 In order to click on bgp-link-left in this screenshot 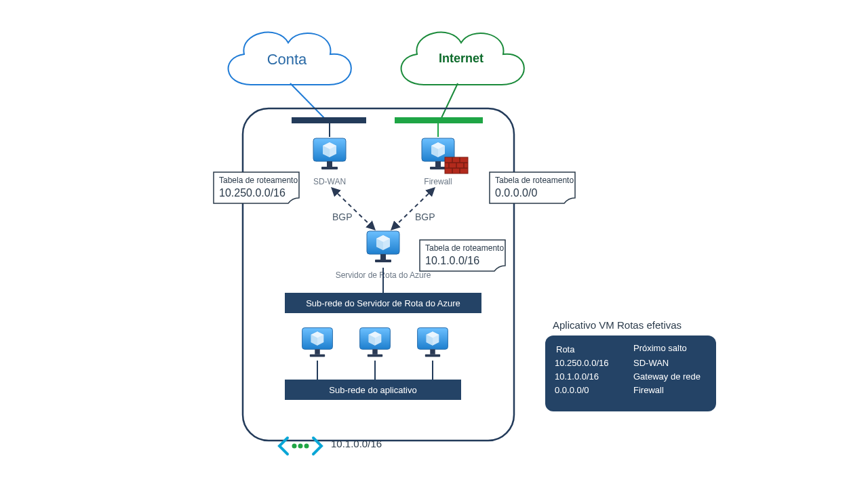, I will do `click(353, 209)`.